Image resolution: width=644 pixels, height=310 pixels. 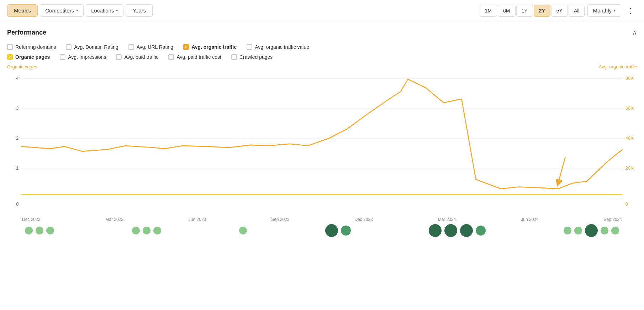 What do you see at coordinates (139, 11) in the screenshot?
I see `tab-years: Years` at bounding box center [139, 11].